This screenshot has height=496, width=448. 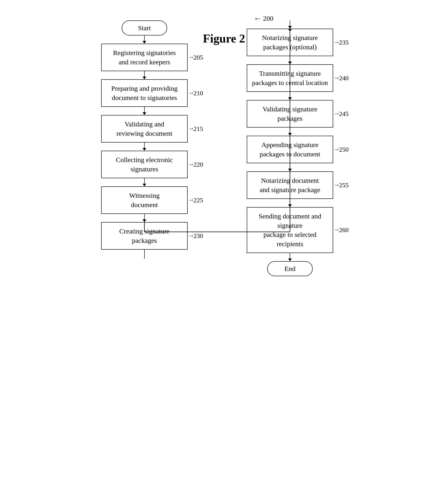 I want to click on label-260: ⤑260, so click(x=342, y=230).